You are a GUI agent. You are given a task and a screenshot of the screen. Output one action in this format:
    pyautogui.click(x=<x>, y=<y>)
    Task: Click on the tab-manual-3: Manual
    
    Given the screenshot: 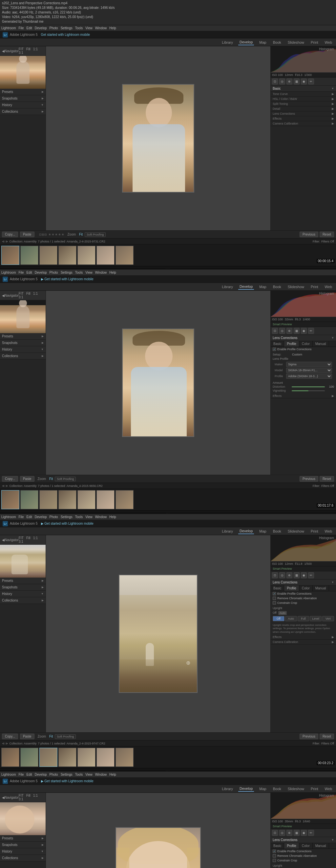 What is the action you would take?
    pyautogui.click(x=321, y=588)
    